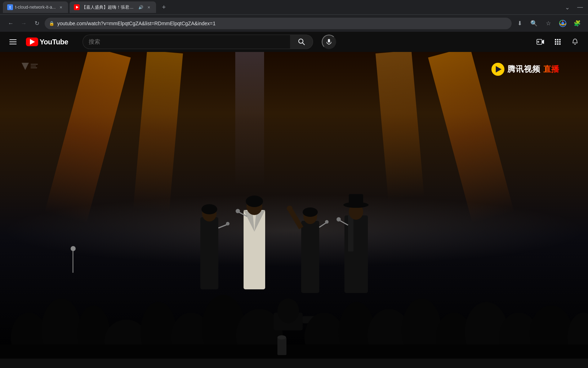 The image size is (588, 368). Describe the element at coordinates (558, 42) in the screenshot. I see `apps-grid-button` at that location.